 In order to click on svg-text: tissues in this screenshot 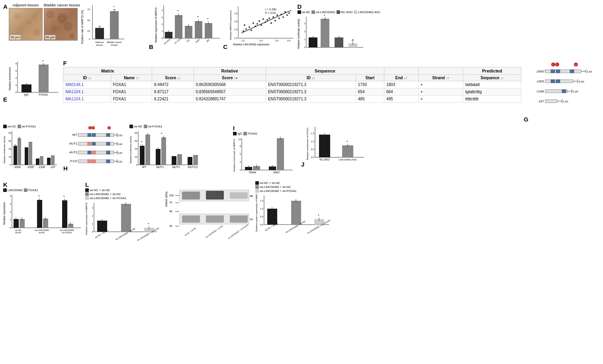, I will do `click(114, 45)`.